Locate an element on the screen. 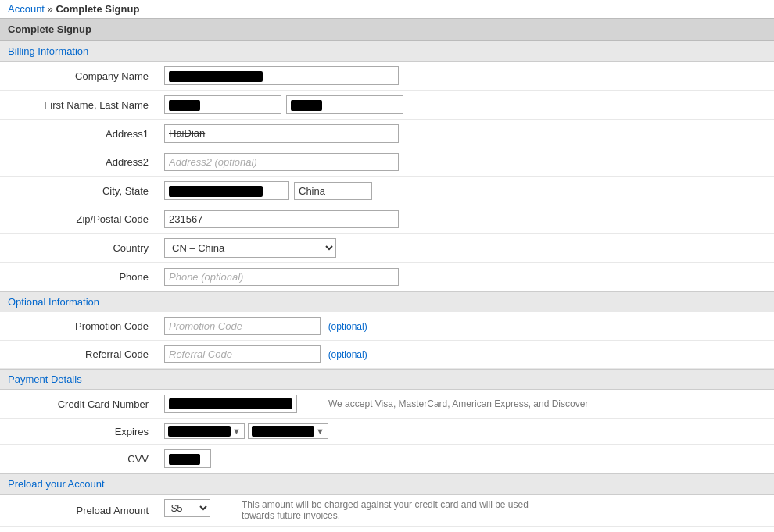 This screenshot has width=774, height=532. address2-label: Address2 is located at coordinates (78, 162).